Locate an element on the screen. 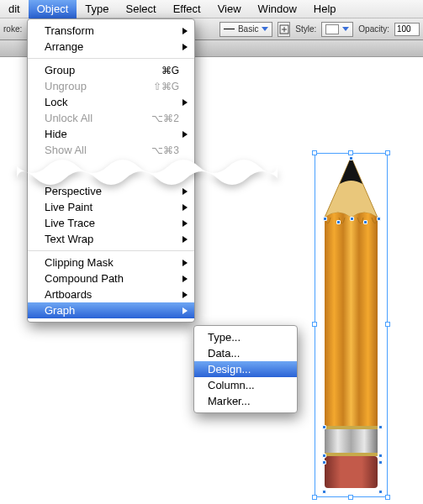  style-label: Style: is located at coordinates (306, 29).